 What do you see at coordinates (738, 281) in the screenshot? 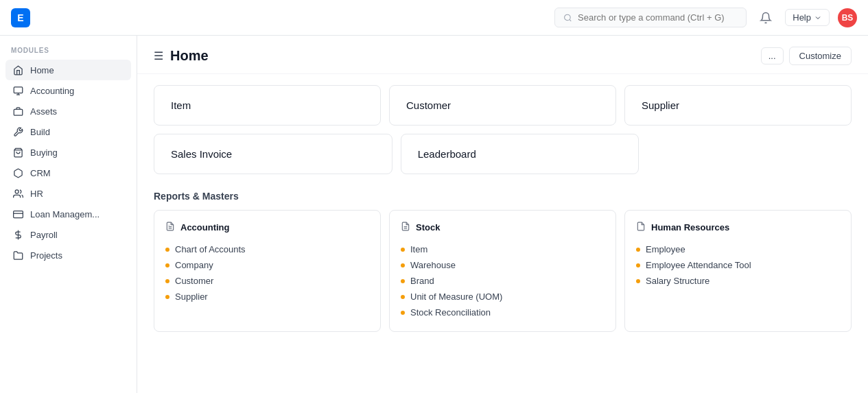
I see `report-item-salary-structure: Salary Structure` at bounding box center [738, 281].